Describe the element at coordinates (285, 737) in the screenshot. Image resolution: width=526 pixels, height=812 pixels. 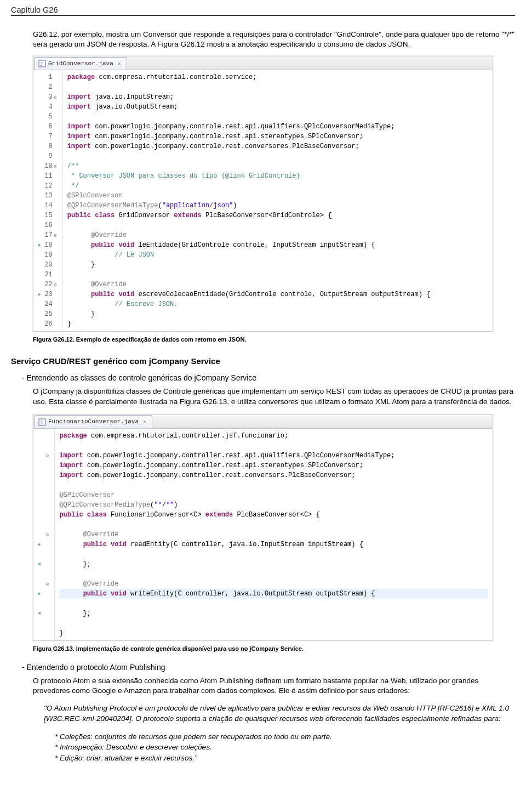
I see `star-item: * Coleções: conjuntos de recursos que po…` at that location.